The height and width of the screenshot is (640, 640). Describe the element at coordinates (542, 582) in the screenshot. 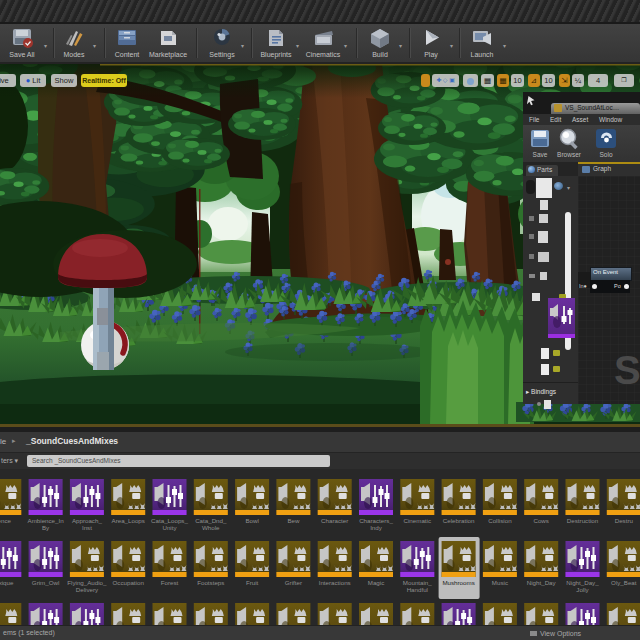

I see `svg-text: Night_Day` at that location.